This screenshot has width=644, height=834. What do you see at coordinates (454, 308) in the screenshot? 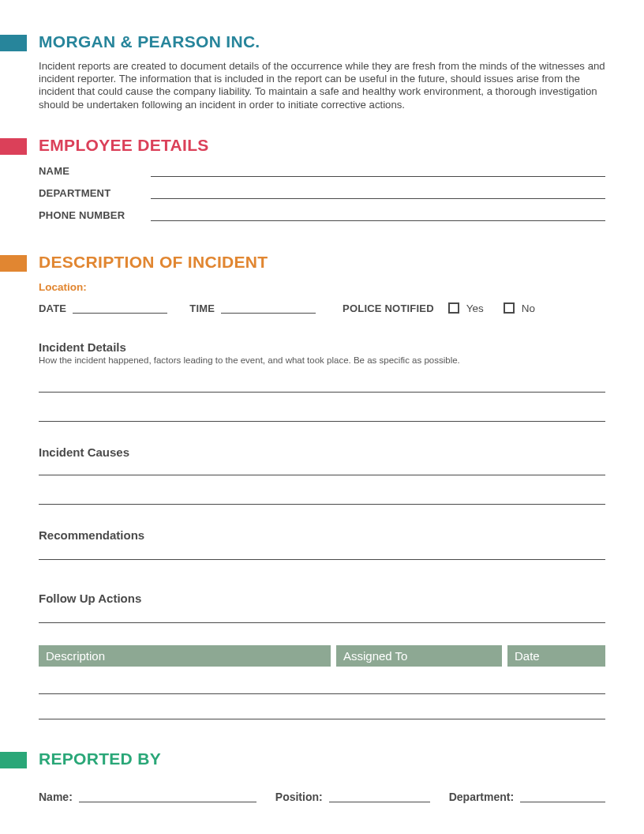
I see `police-yes-checkbox` at bounding box center [454, 308].